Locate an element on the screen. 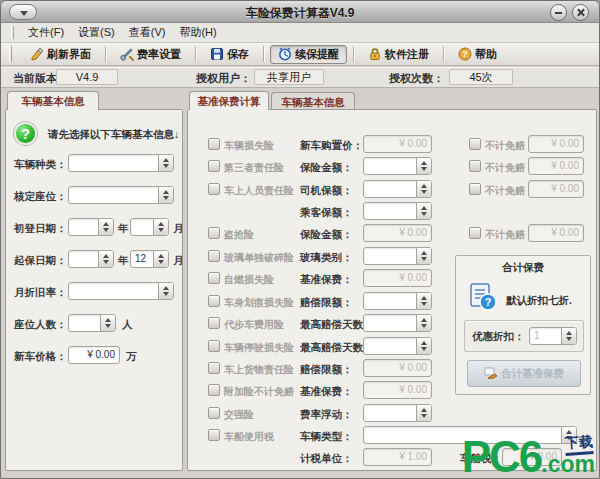 The height and width of the screenshot is (479, 600). insurance-checkbox-label: 车上货物责任险 is located at coordinates (259, 370).